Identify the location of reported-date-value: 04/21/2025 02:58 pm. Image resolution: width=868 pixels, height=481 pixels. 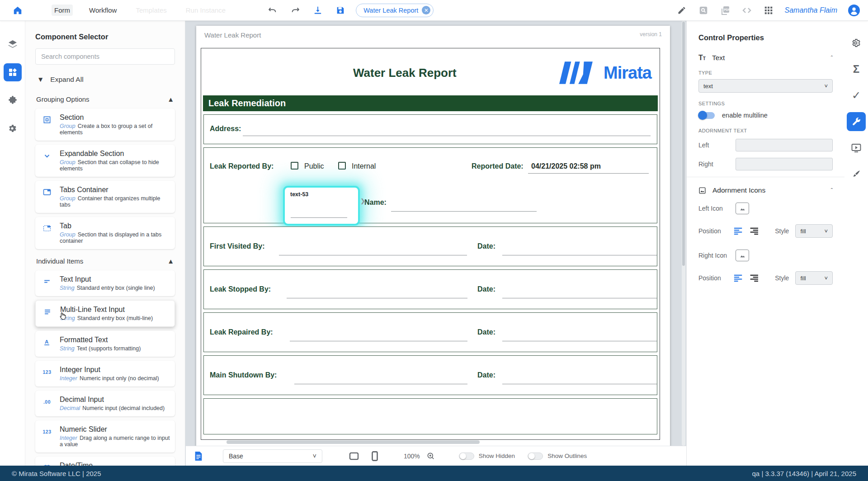
(566, 166).